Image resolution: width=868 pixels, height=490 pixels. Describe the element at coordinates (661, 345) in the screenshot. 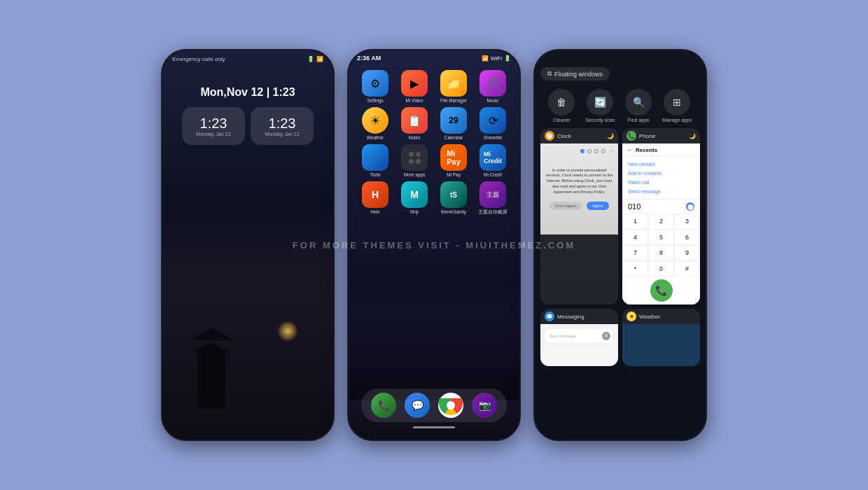

I see `weather-content` at that location.